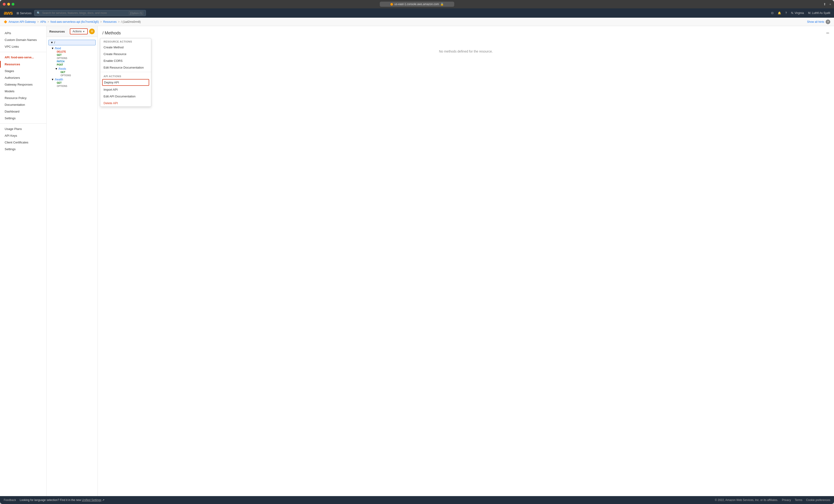 This screenshot has width=834, height=504. I want to click on sidebar-item-resource-policy: Resource Policy, so click(23, 98).